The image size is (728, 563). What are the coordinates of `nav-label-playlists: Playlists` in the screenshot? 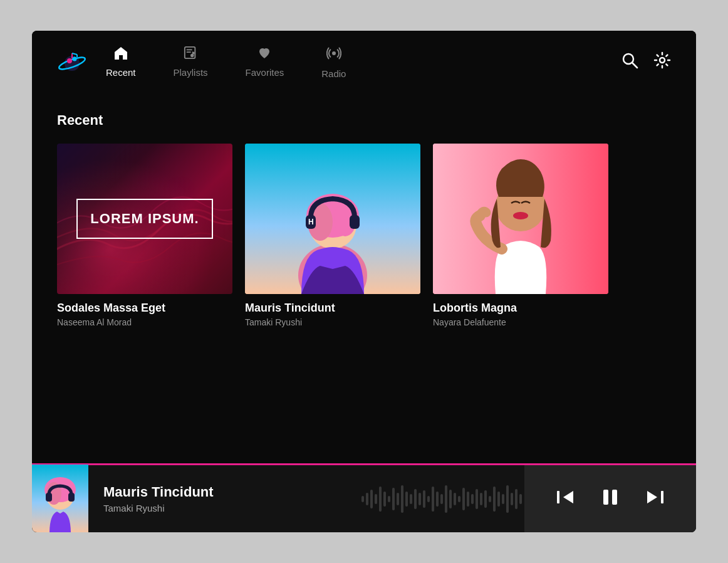 It's located at (190, 73).